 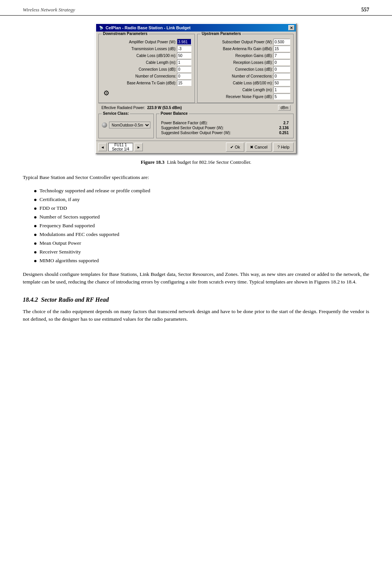 I want to click on section-heading: 18.4.2 Sector Radio and RF Head, so click(x=196, y=300).